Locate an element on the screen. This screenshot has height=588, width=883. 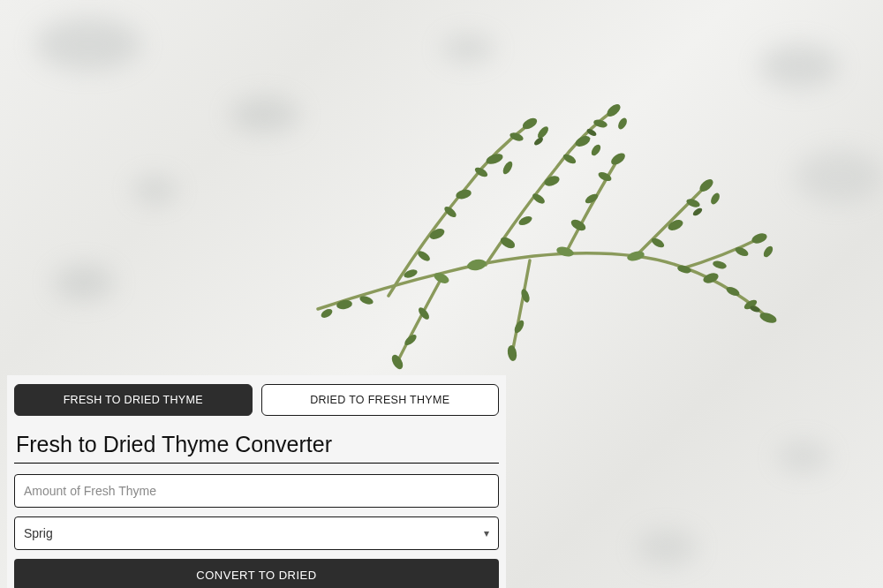
tab-dried-to-fresh: DRIED TO FRESH THYME is located at coordinates (381, 400).